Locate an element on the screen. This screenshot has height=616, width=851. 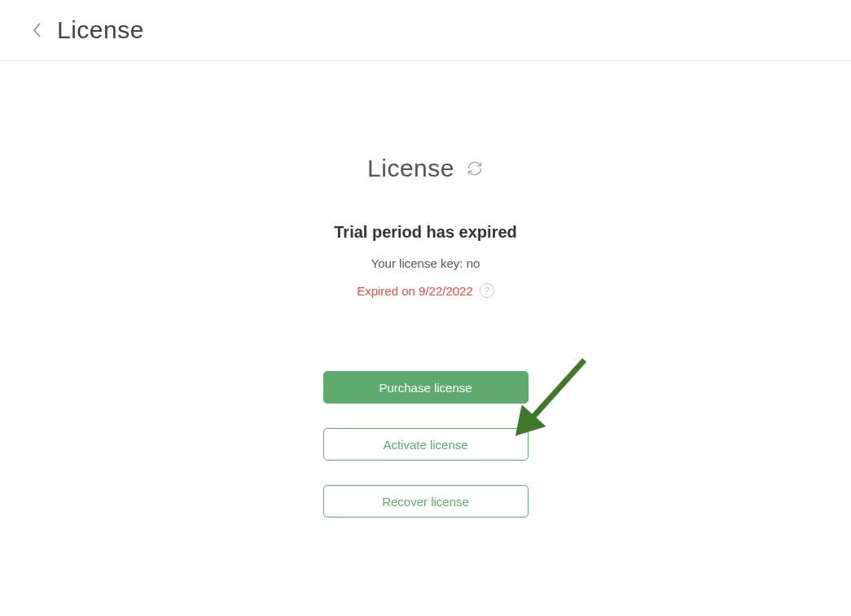
help-icon: ? is located at coordinates (487, 291).